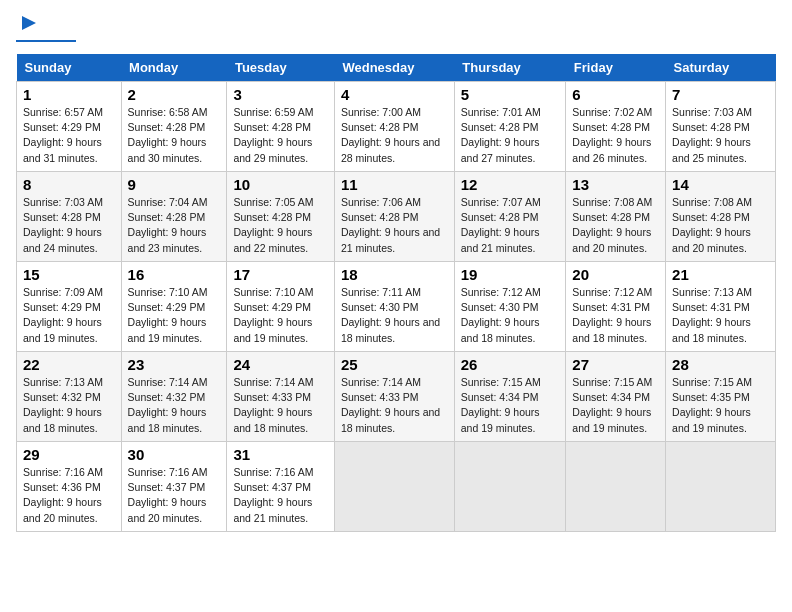 The height and width of the screenshot is (612, 792). I want to click on day-info: Sunrise: 6:57 AMSunset: 4:29 PMDaylight:…, so click(69, 136).